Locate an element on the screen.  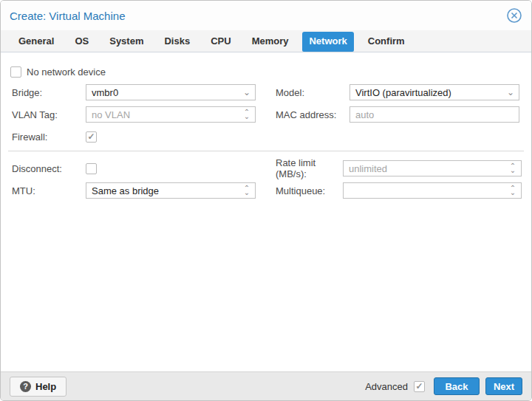
model-combo: ⌄ is located at coordinates (434, 92).